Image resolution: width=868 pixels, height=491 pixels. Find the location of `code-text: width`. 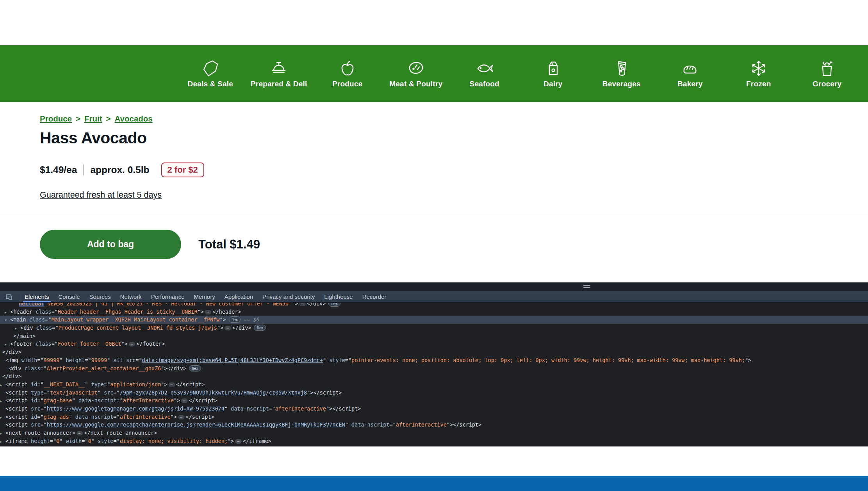

code-text: width is located at coordinates (30, 360).